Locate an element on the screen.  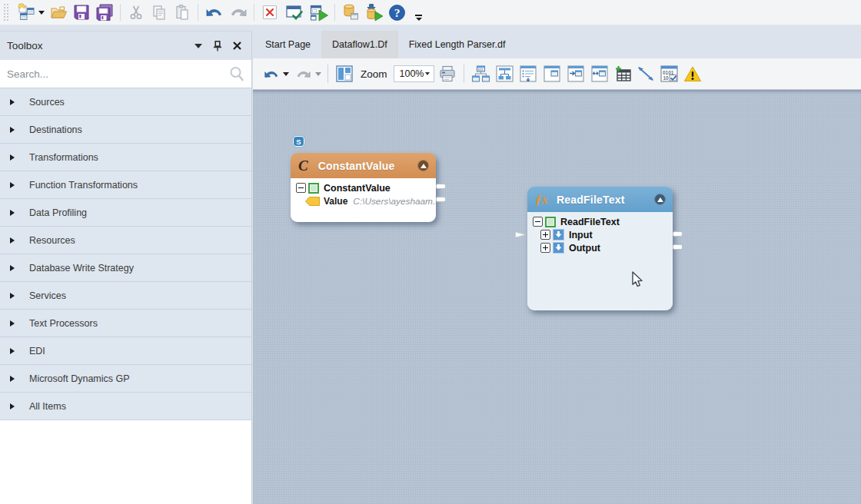
canvas-undo-button is located at coordinates (271, 74).